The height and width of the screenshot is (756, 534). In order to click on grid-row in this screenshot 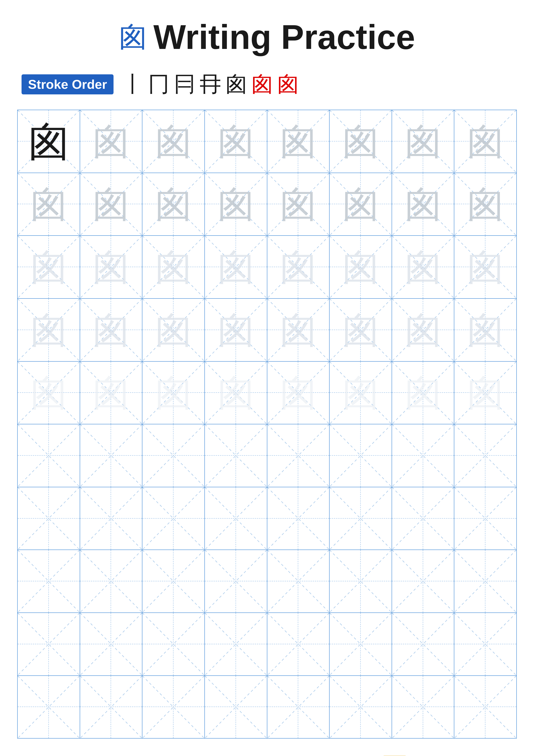, I will do `click(267, 456)`.